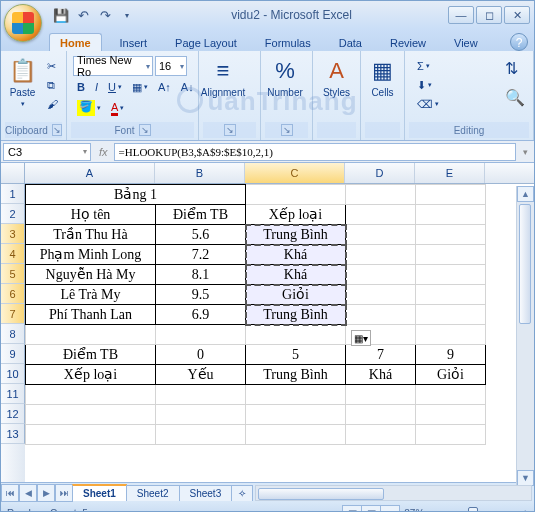  What do you see at coordinates (46, 493) in the screenshot?
I see `tab-nav-next-icon: ▶` at bounding box center [46, 493].